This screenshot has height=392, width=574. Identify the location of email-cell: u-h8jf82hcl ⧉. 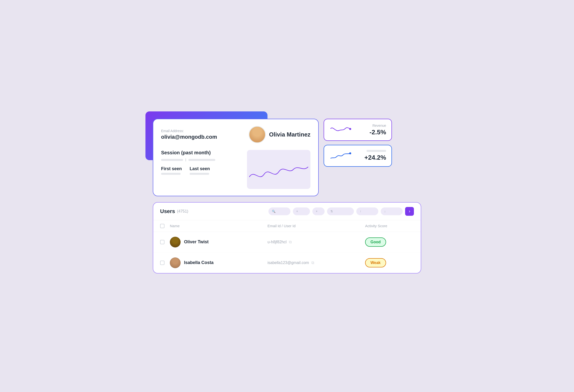
(316, 242).